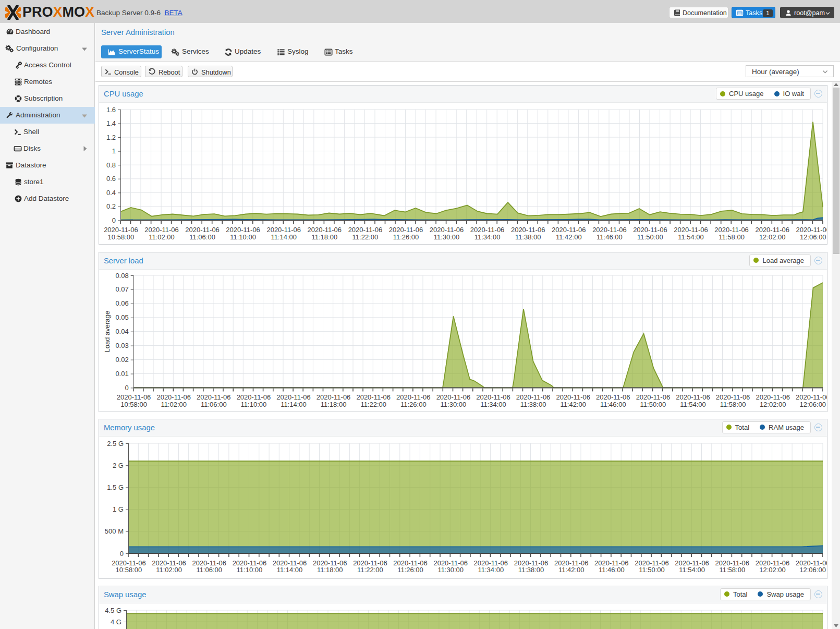 The height and width of the screenshot is (629, 840). What do you see at coordinates (118, 509) in the screenshot?
I see `svg-text: 1 G` at bounding box center [118, 509].